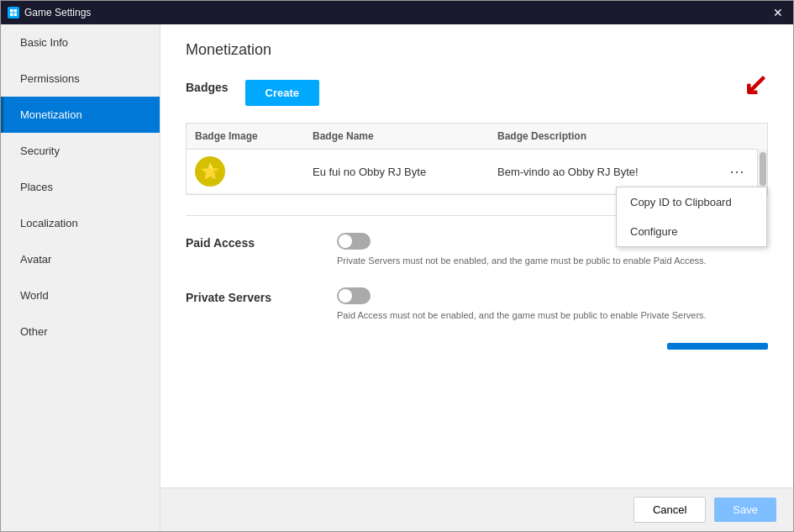 This screenshot has width=794, height=532. Describe the element at coordinates (670, 509) in the screenshot. I see `cancel-button: Cancel` at that location.